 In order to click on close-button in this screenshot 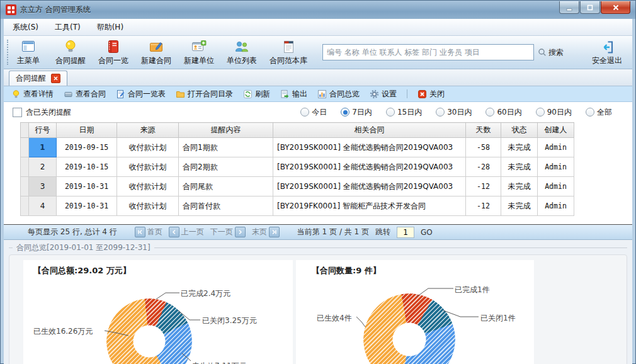, I will do `click(616, 8)`.